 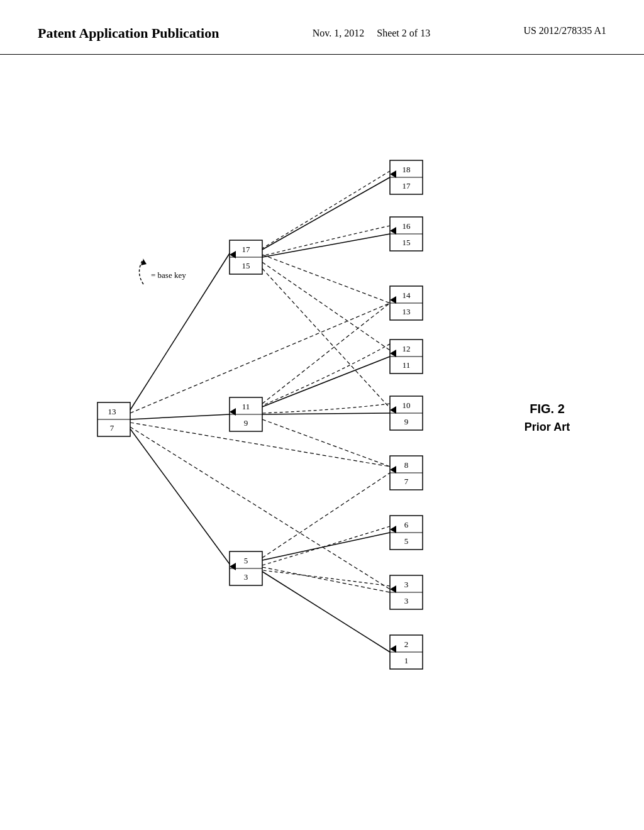 I want to click on root-top-label: 13, so click(x=112, y=411).